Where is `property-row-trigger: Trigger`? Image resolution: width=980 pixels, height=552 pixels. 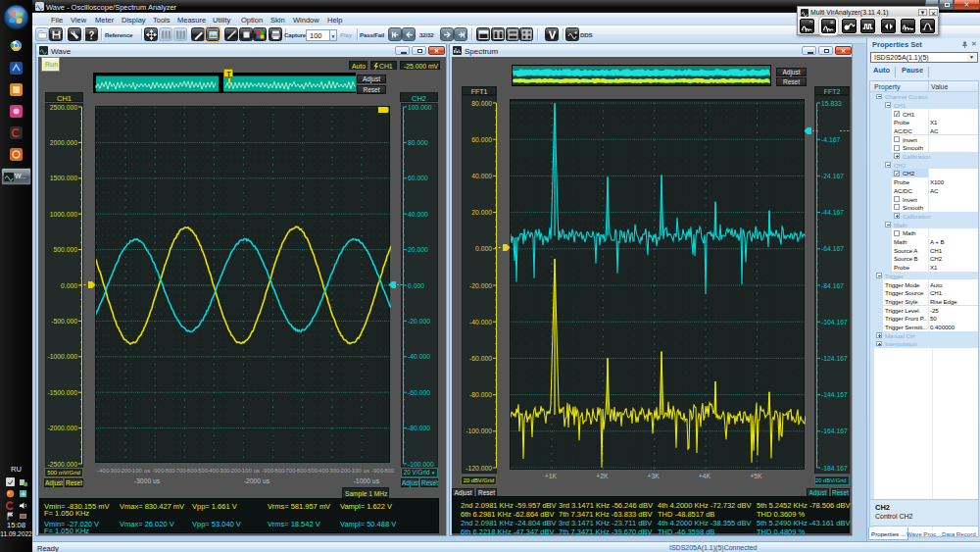 property-row-trigger: Trigger is located at coordinates (924, 276).